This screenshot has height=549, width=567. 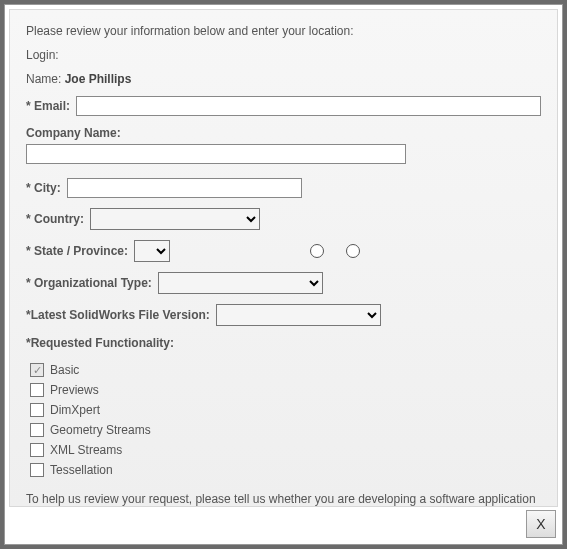 What do you see at coordinates (284, 31) in the screenshot?
I see `intro-text: Please review your information below and…` at bounding box center [284, 31].